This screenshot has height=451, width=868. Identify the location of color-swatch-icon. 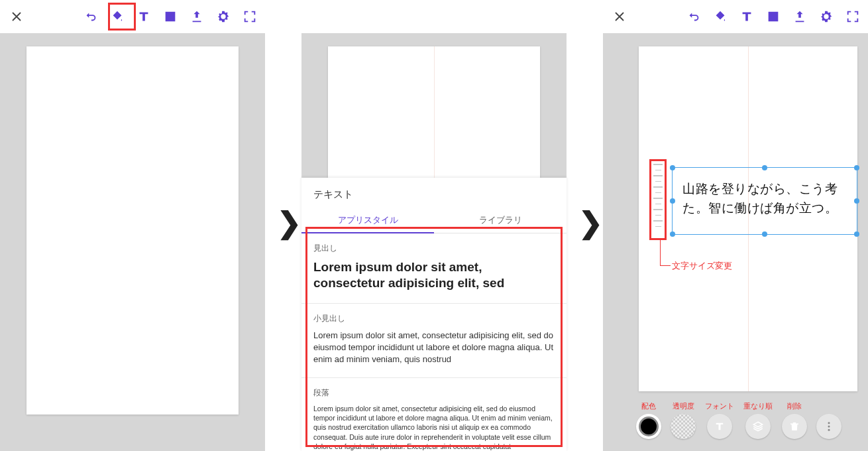
(649, 426).